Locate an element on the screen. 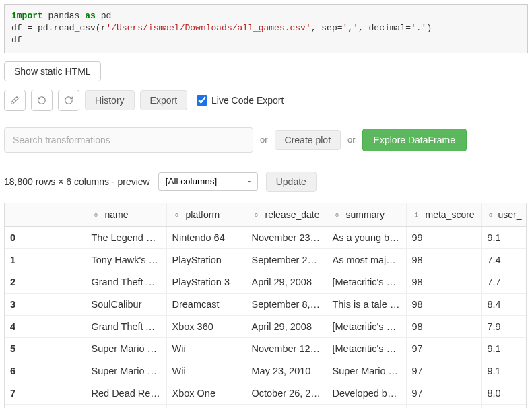 This screenshot has width=532, height=408. table-row: 0The Legend of Z…Nintendo 64November 23,… is located at coordinates (265, 237).